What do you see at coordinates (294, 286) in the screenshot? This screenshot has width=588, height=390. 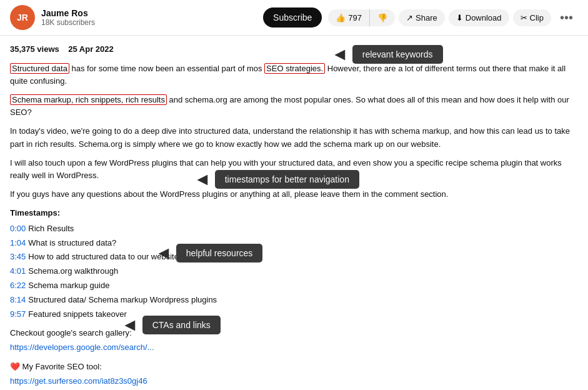 I see `list-item: 6:22 Schema markup guide` at bounding box center [294, 286].